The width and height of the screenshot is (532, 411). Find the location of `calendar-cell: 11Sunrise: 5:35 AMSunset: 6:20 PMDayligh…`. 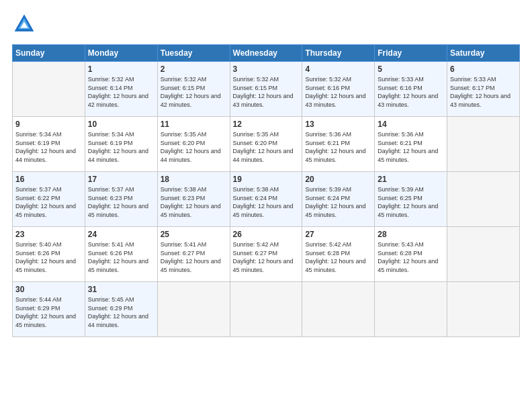

calendar-cell: 11Sunrise: 5:35 AMSunset: 6:20 PMDayligh… is located at coordinates (193, 144).